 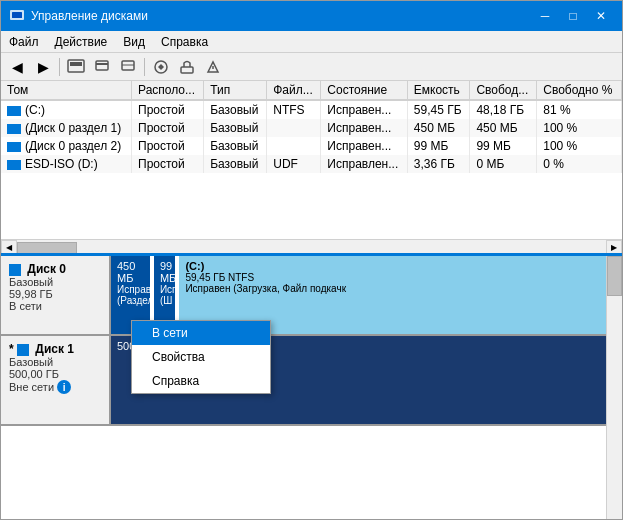 I want to click on partition-0-1-sublabel: Исправен (Ш, so click(x=165, y=295).